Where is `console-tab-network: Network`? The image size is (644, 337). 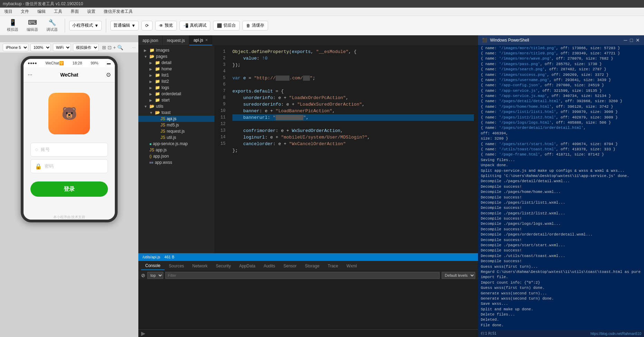 console-tab-network: Network is located at coordinates (200, 266).